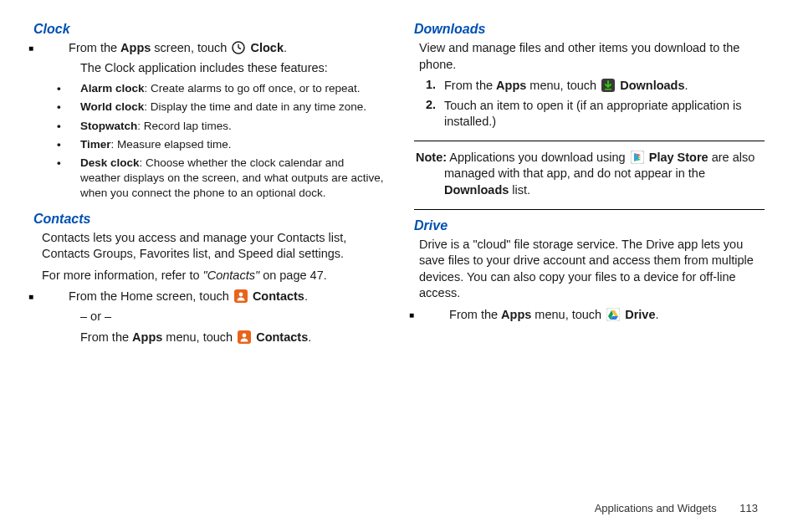 The image size is (798, 532). What do you see at coordinates (209, 69) in the screenshot?
I see `clock-features-intro: The Clock application includes these fea…` at bounding box center [209, 69].